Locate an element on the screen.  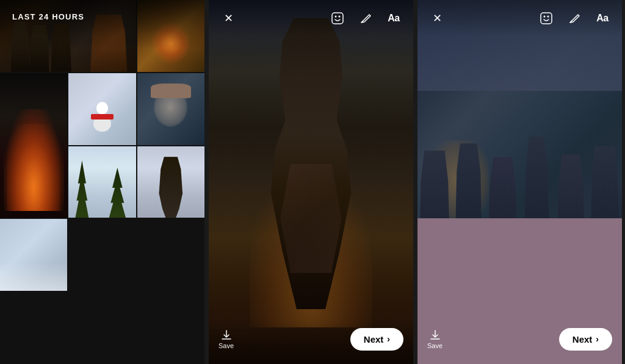
right-draw-icon is located at coordinates (574, 18).